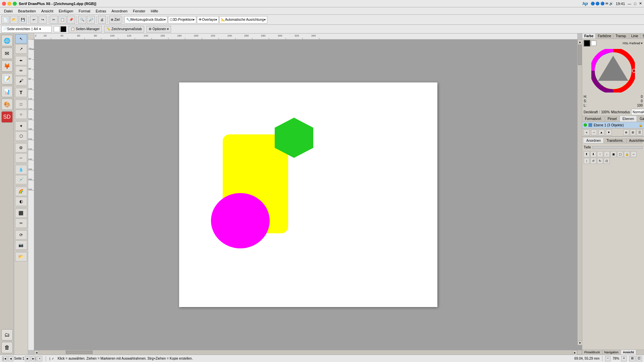 This screenshot has height=362, width=644. I want to click on scroll-thumb-v, so click(580, 55).